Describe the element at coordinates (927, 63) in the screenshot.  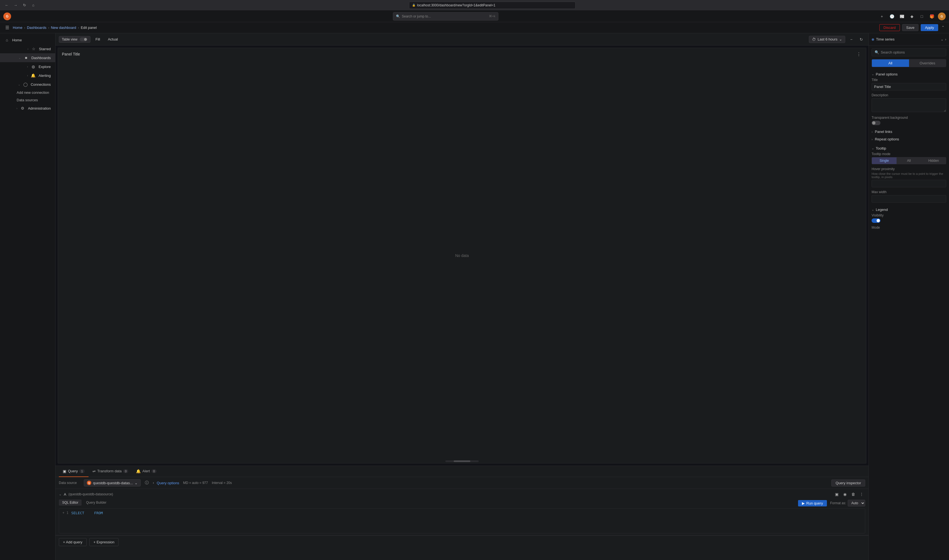
I see `tab-overrides: Overrides` at that location.